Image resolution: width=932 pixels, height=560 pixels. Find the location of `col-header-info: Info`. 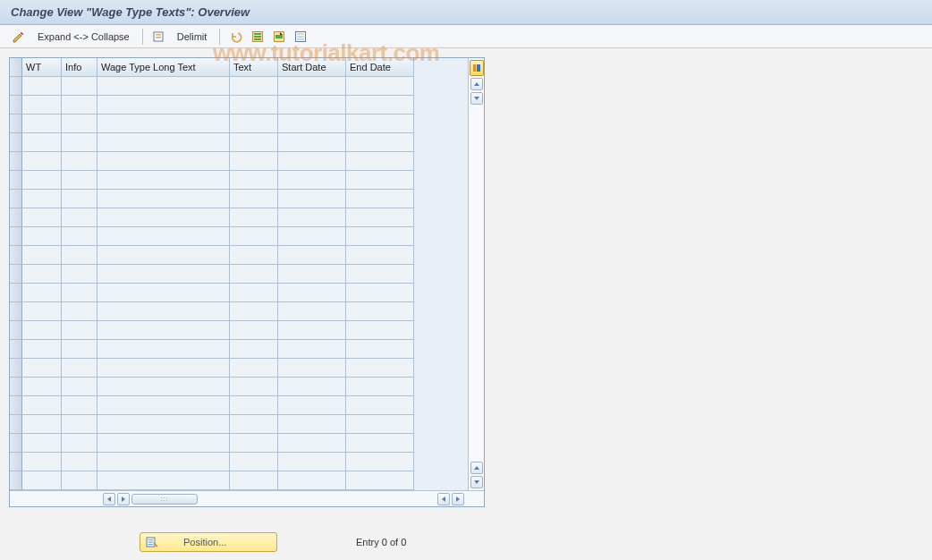

col-header-info: Info is located at coordinates (80, 68).